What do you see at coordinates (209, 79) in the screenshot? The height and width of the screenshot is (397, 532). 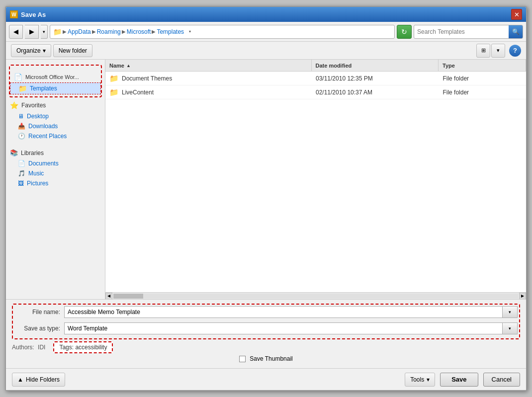 I see `file-name-cell: 📁 Document Themes` at bounding box center [209, 79].